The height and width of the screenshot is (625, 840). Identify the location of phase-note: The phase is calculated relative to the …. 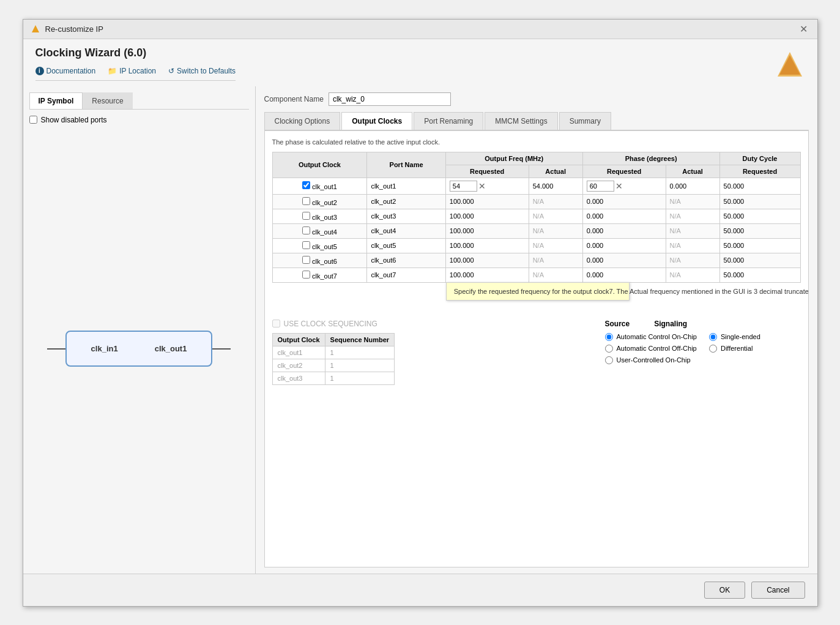
(537, 142).